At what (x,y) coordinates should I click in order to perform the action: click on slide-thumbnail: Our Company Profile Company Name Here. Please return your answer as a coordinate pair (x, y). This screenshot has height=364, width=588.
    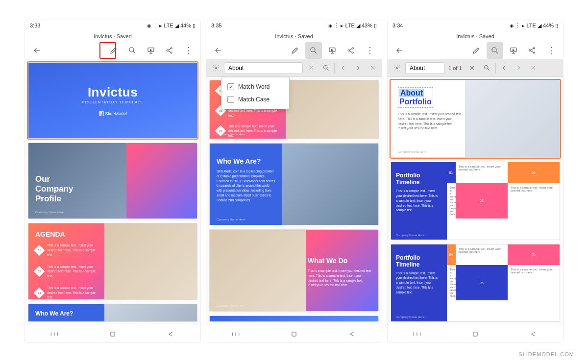
    Looking at the image, I should click on (113, 181).